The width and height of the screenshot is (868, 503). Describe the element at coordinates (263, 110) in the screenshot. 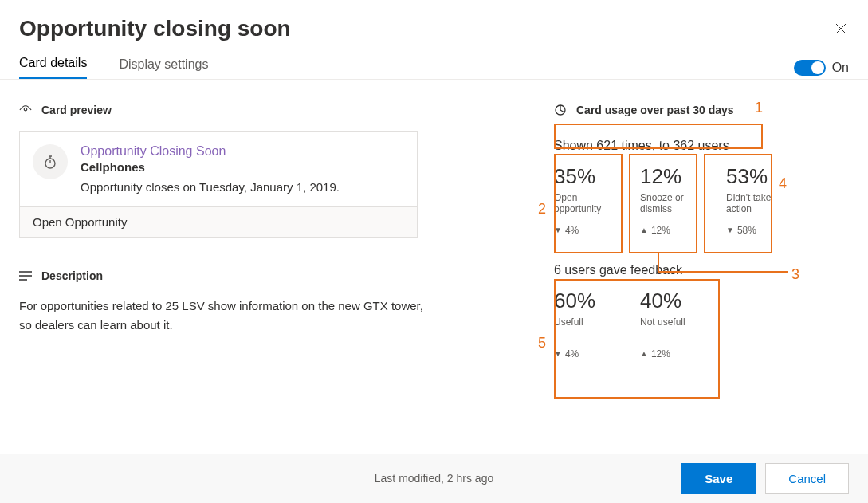

I see `card-preview-heading: Card preview` at that location.